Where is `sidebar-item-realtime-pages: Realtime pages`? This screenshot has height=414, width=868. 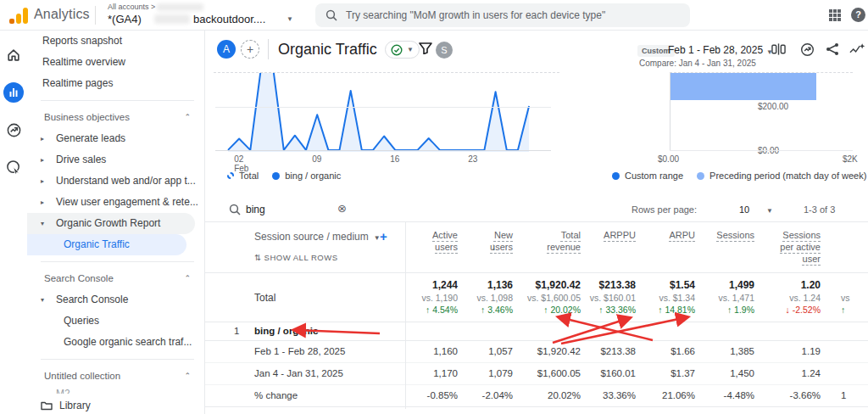 sidebar-item-realtime-pages: Realtime pages is located at coordinates (115, 83).